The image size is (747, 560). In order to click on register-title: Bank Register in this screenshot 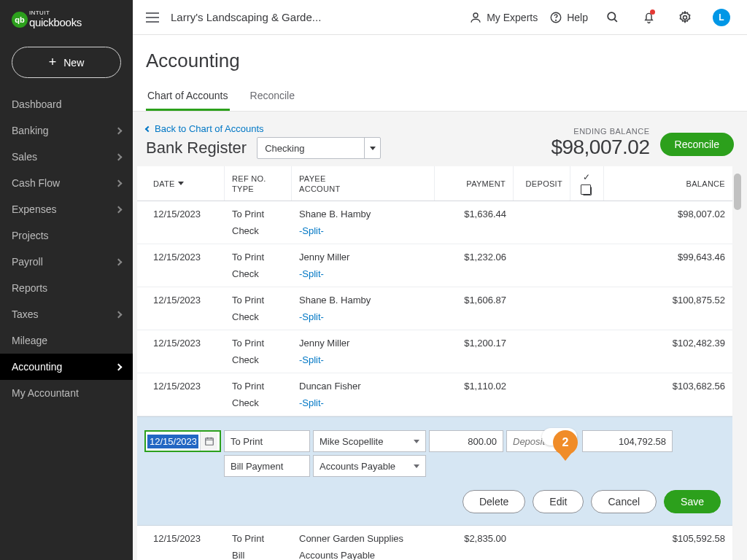, I will do `click(196, 148)`.